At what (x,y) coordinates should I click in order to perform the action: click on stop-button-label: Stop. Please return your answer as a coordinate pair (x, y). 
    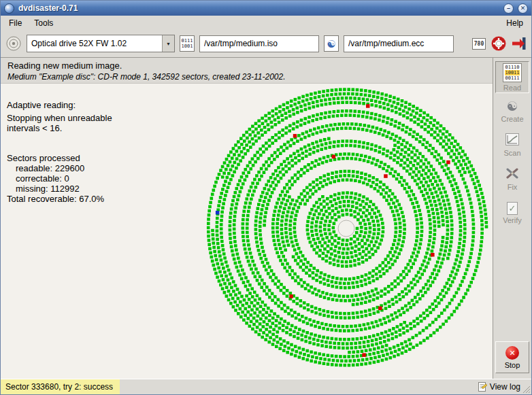
    Looking at the image, I should click on (513, 365).